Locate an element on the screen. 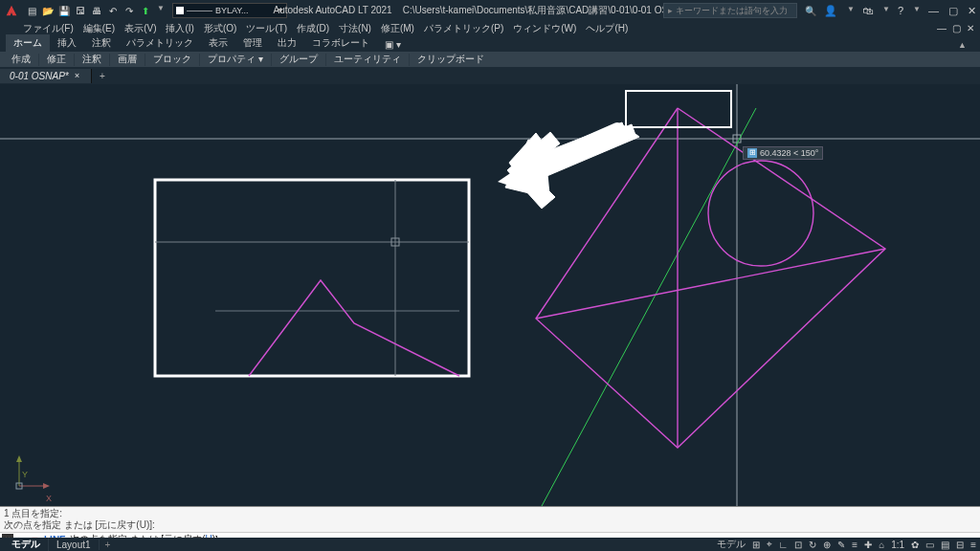  status-ws-icon: ▭ is located at coordinates (930, 545).